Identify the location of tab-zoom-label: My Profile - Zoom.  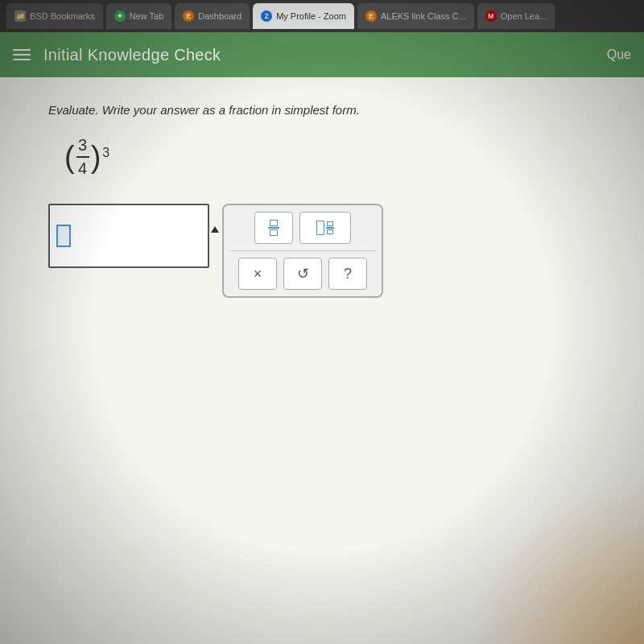
(311, 16).